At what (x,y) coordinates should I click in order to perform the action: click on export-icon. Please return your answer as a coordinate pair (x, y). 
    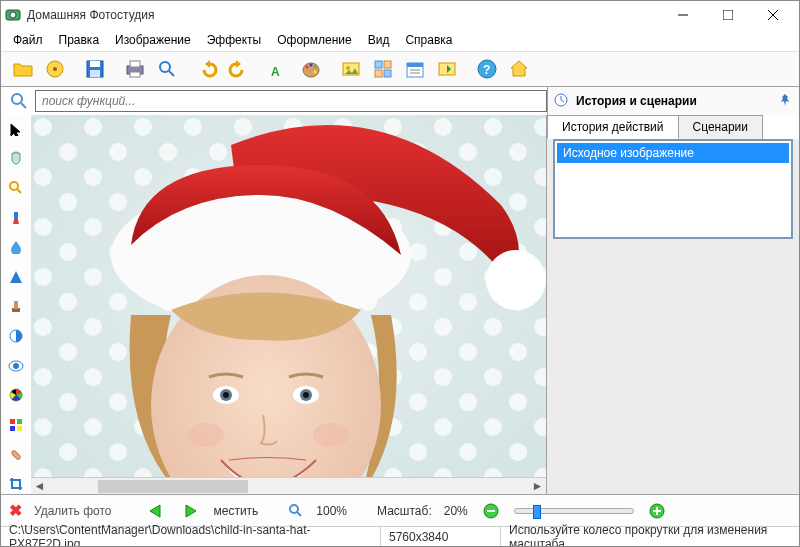
    Looking at the image, I should click on (447, 69).